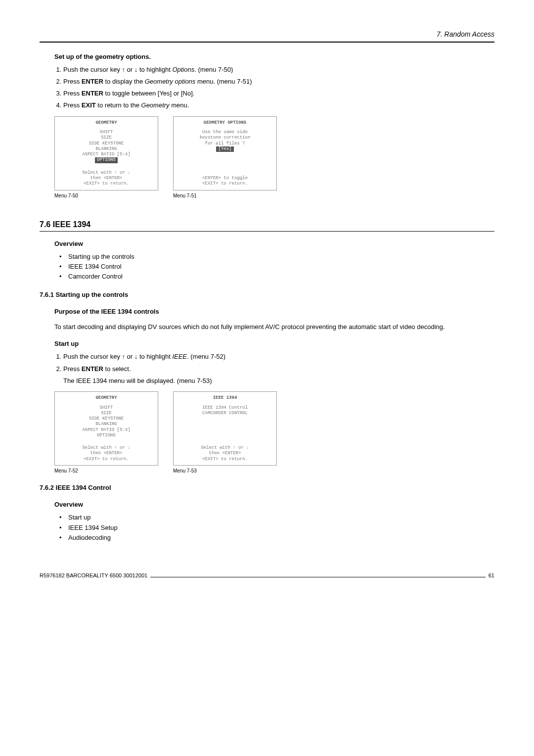 Image resolution: width=534 pixels, height=756 pixels. Describe the element at coordinates (225, 471) in the screenshot. I see `menu-caption: Menu 7-53` at that location.